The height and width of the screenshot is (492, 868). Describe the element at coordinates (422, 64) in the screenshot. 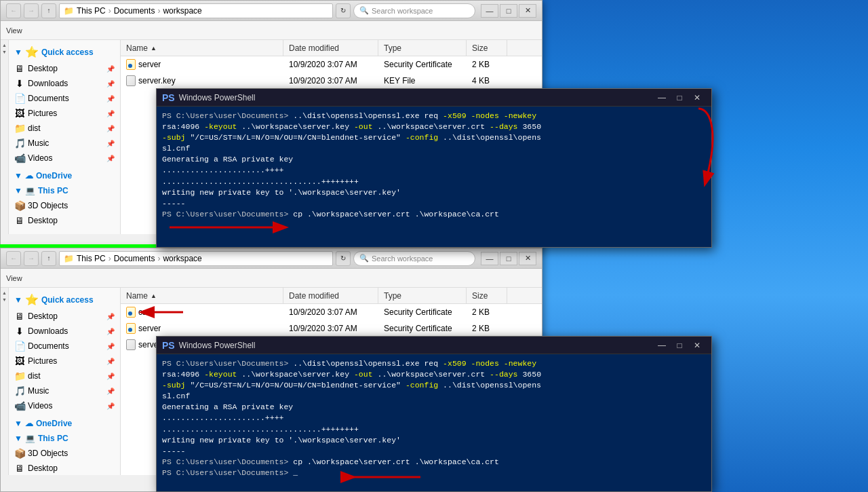

I see `file-type-server: Security Certificate` at that location.